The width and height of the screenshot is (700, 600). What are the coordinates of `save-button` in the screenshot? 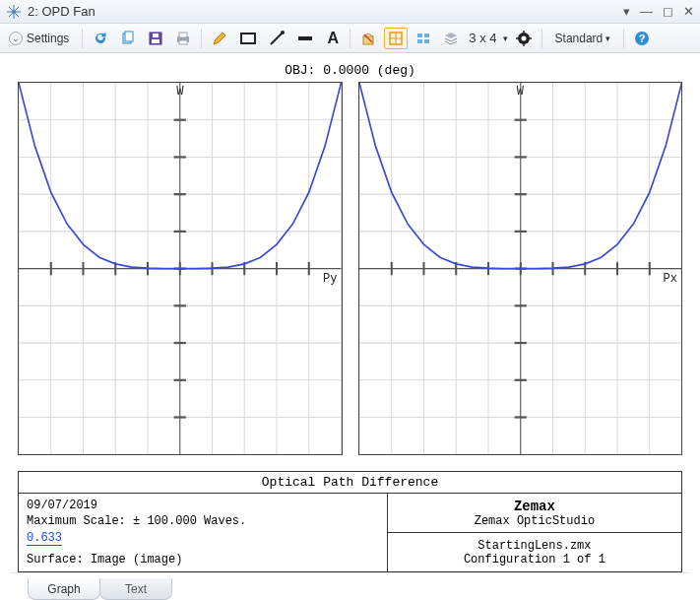 It's located at (156, 38).